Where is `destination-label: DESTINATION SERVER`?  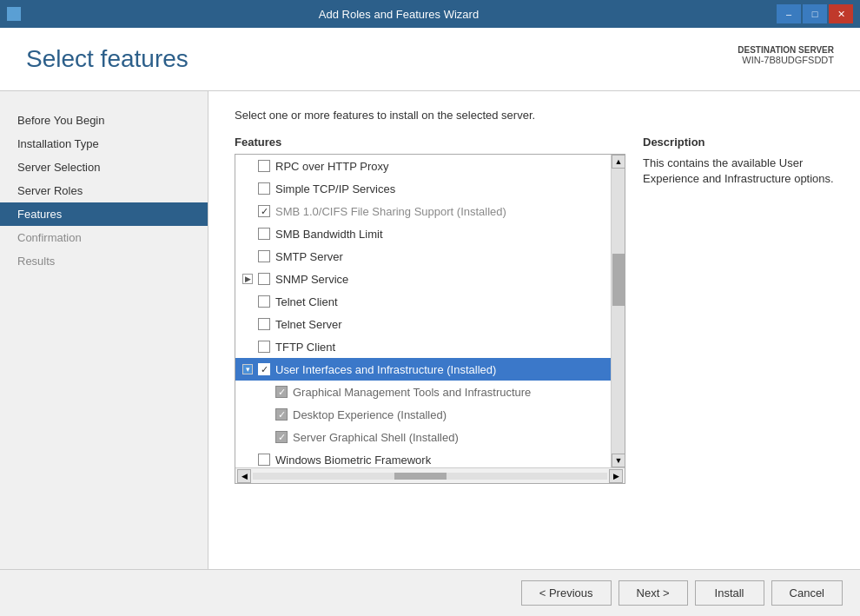 destination-label: DESTINATION SERVER is located at coordinates (785, 50).